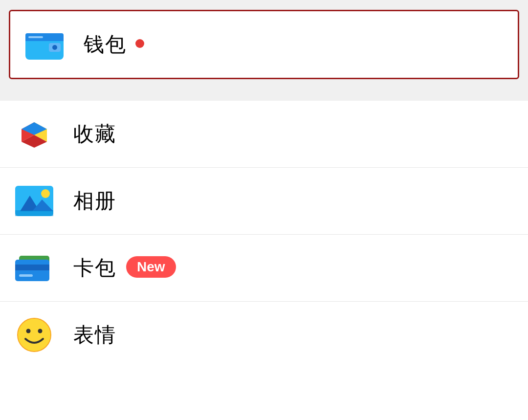  What do you see at coordinates (34, 268) in the screenshot?
I see `card-wallet-icon-wrapper` at bounding box center [34, 268].